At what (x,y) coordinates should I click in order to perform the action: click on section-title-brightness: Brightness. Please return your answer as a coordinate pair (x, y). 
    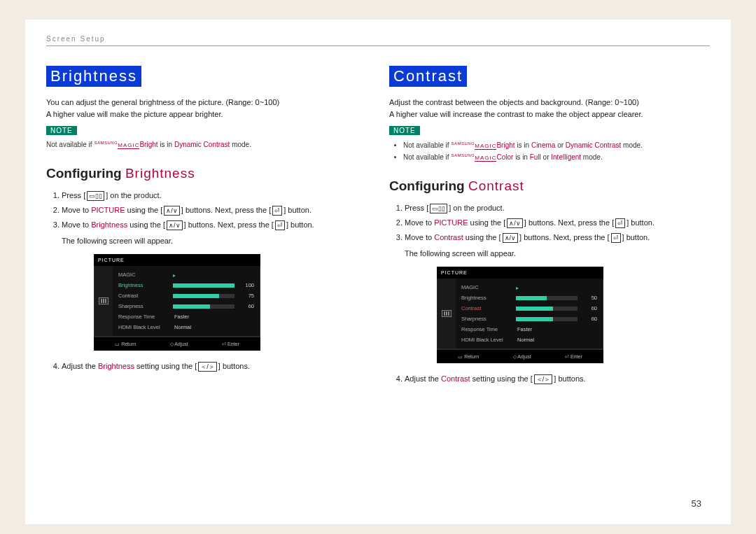
    Looking at the image, I should click on (94, 76).